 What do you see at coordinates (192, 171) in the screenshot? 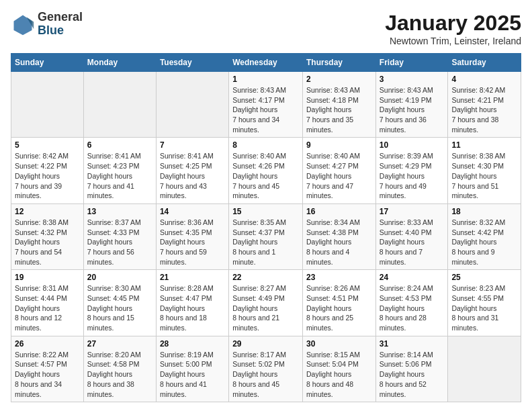
I see `calendar-cell: 7 Sunrise: 8:41 AM Sunset: 4:25 PM Dayli…` at bounding box center [192, 171].